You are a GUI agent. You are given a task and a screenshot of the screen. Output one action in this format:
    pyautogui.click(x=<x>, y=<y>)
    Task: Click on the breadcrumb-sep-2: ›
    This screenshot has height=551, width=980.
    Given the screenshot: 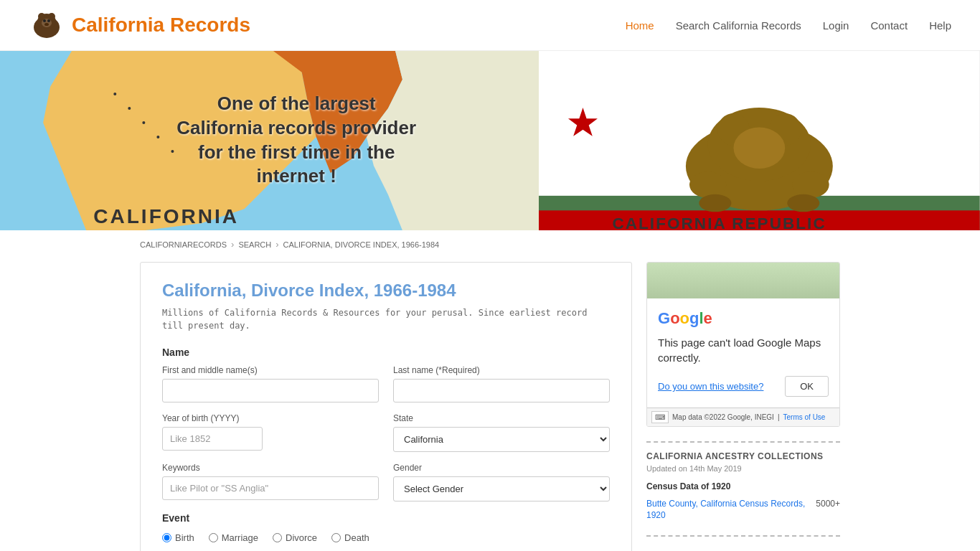 What is the action you would take?
    pyautogui.click(x=277, y=244)
    